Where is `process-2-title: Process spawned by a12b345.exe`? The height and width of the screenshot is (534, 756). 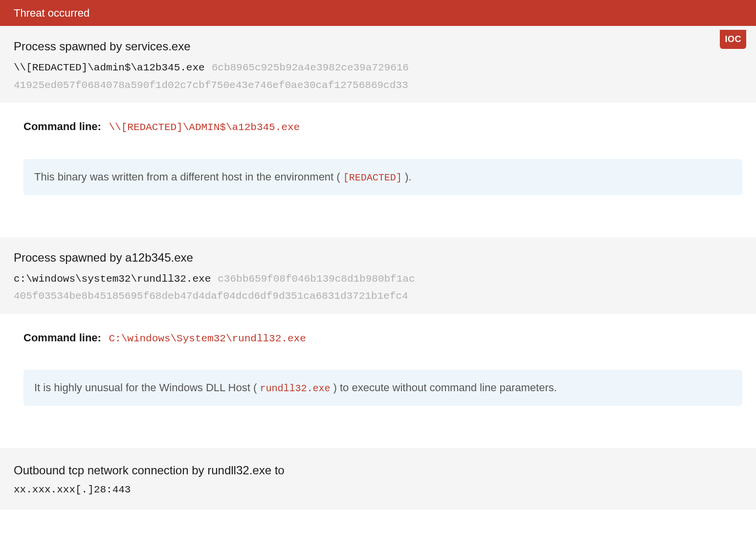 process-2-title: Process spawned by a12b345.exe is located at coordinates (378, 258).